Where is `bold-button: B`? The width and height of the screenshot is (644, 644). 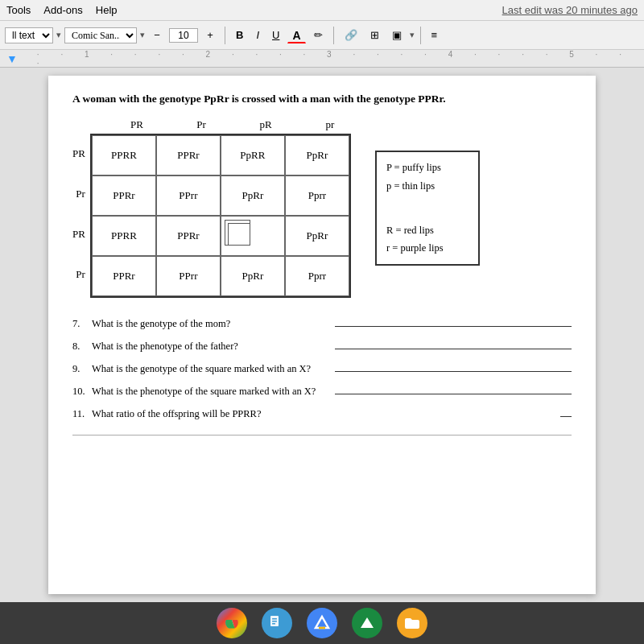 bold-button: B is located at coordinates (240, 35).